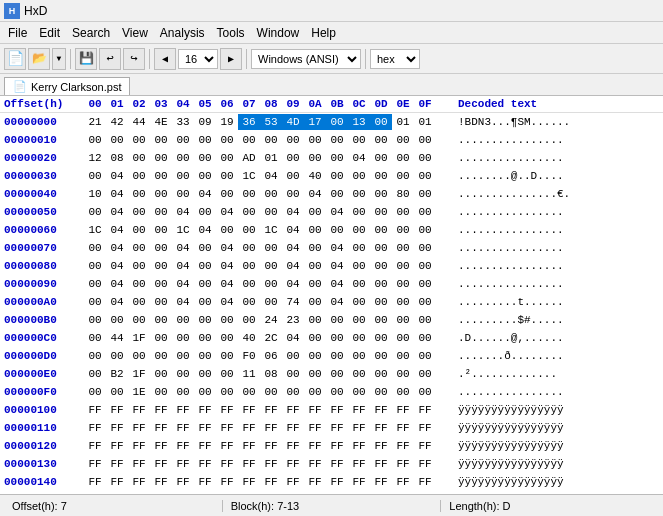 This screenshot has width=663, height=516. What do you see at coordinates (332, 158) in the screenshot?
I see `table-row: 0000002012080000000000AD0100000004000000…` at bounding box center [332, 158].